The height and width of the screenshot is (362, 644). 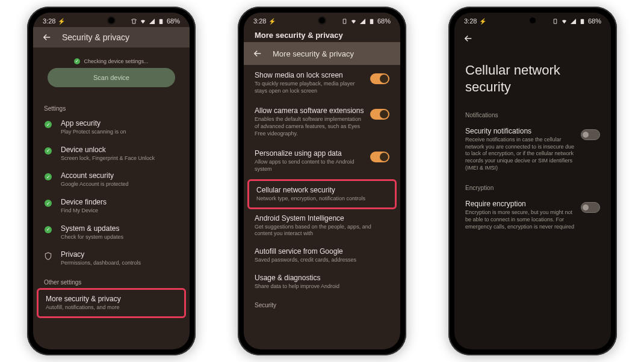 I want to click on row-title: Autofill service from Google, so click(x=322, y=251).